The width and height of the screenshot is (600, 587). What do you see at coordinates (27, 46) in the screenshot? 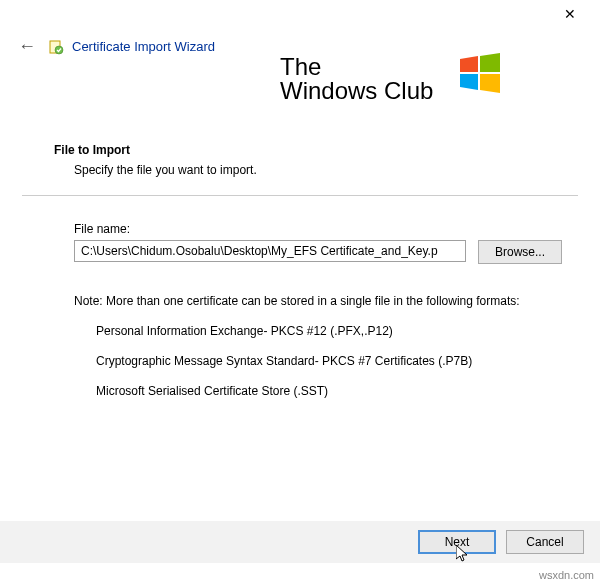
I see `back-arrow-icon: ←` at bounding box center [27, 46].